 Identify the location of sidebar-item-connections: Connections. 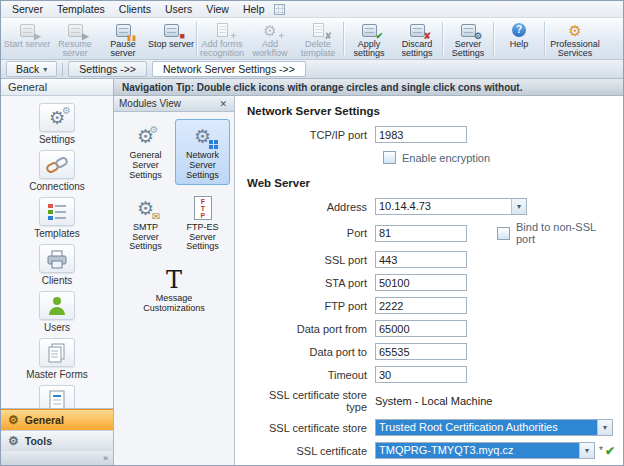
(57, 171).